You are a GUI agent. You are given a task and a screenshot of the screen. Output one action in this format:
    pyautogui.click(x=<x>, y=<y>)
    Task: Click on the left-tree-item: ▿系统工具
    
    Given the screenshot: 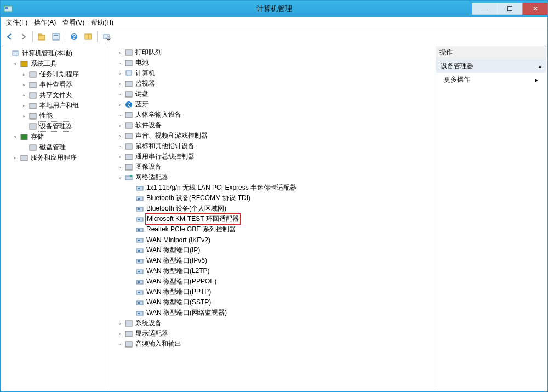 What is the action you would take?
    pyautogui.click(x=55, y=64)
    